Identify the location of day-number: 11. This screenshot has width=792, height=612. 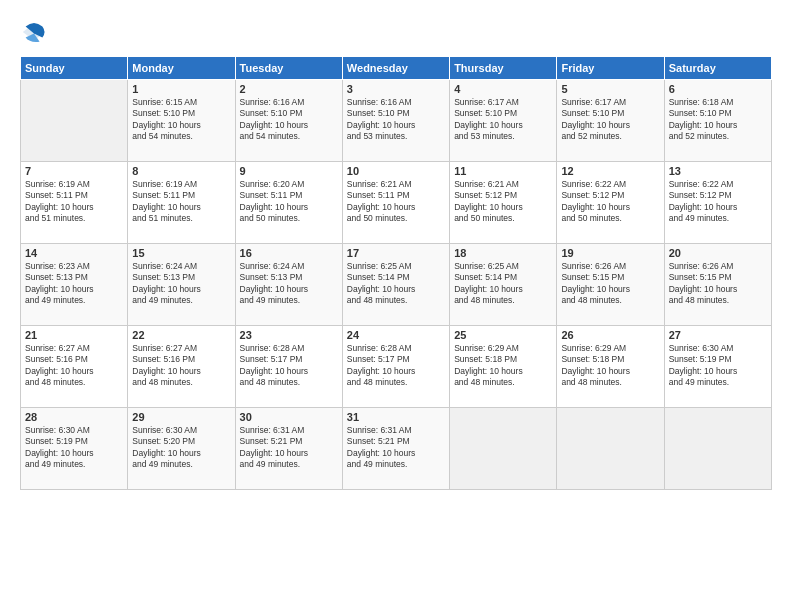
(503, 171).